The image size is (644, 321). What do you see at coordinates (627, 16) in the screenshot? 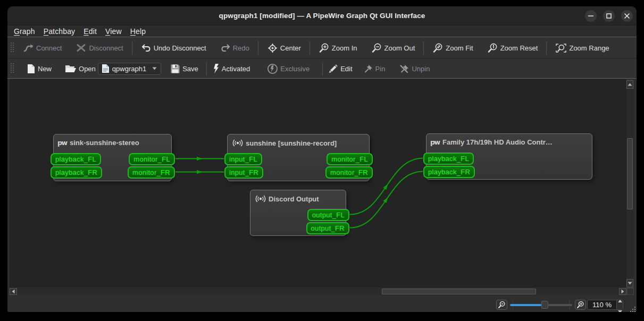
I see `close-icon` at bounding box center [627, 16].